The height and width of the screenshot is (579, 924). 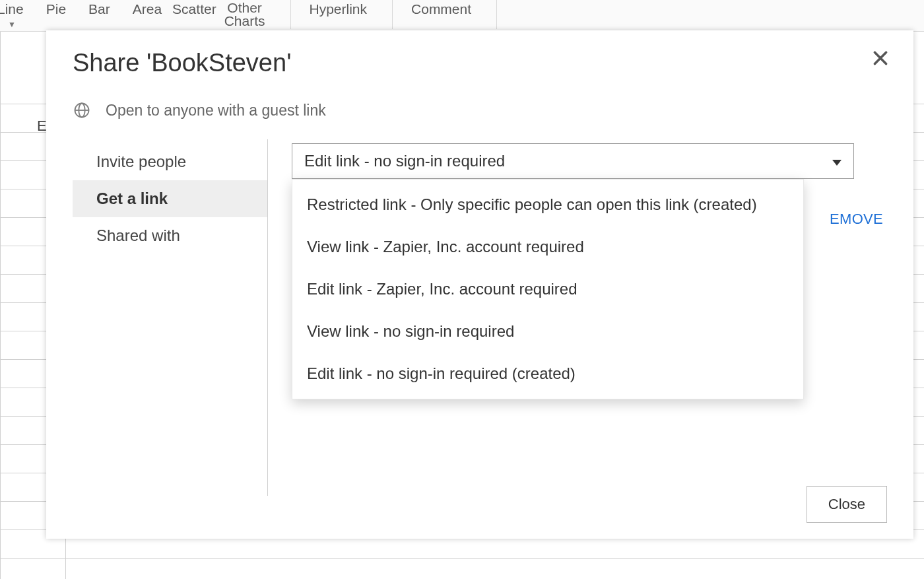 I want to click on dropdown-option: View link - no sign-in required, so click(x=548, y=331).